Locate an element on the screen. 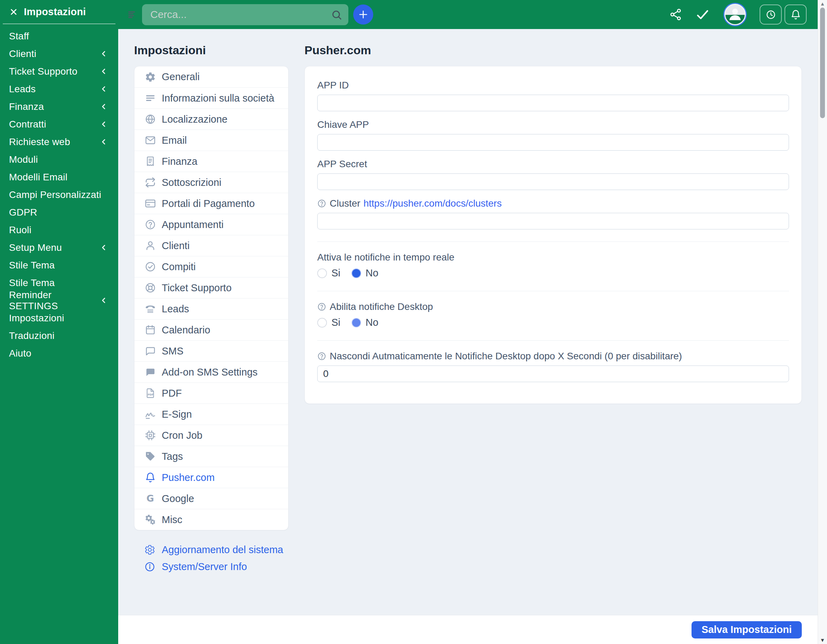  sidebar-item-moduli: Moduli is located at coordinates (59, 159).